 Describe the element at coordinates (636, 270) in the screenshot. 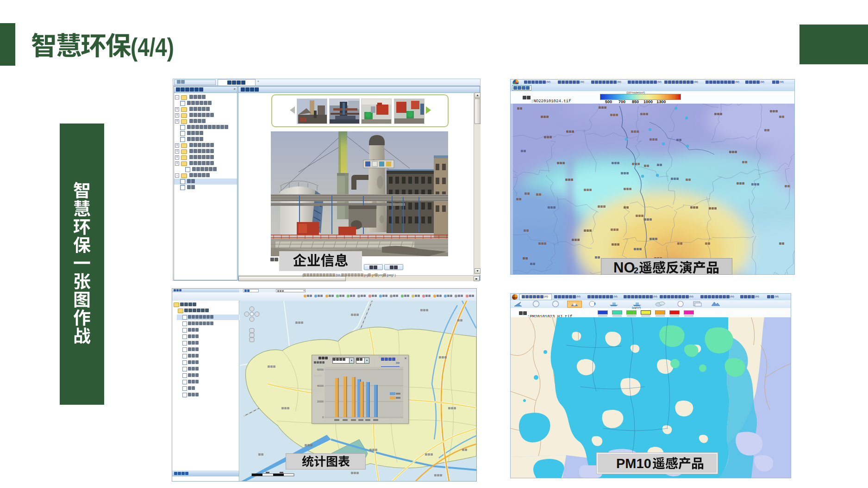

I see `svg-text: 2` at that location.